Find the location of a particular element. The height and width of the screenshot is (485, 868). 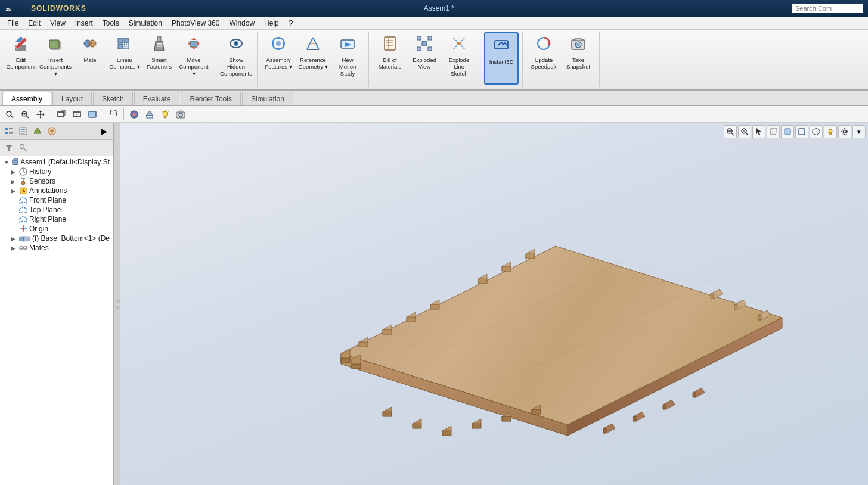

lights-button is located at coordinates (165, 114).